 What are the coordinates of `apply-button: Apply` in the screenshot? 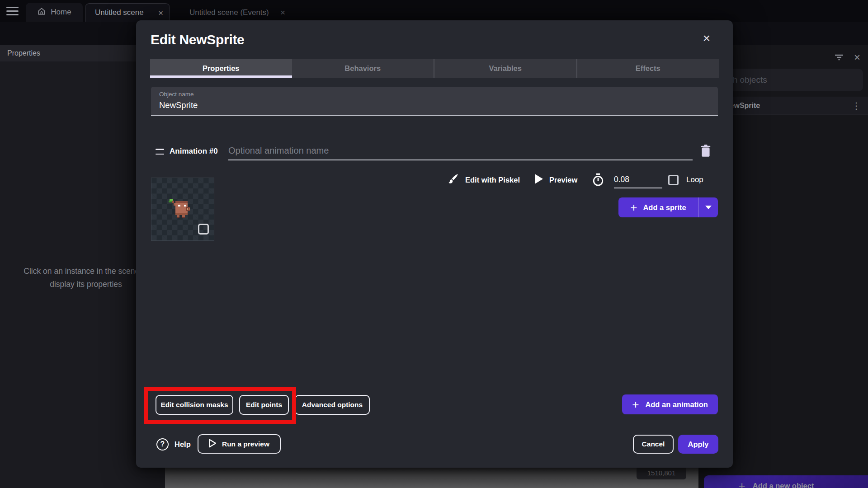 It's located at (698, 444).